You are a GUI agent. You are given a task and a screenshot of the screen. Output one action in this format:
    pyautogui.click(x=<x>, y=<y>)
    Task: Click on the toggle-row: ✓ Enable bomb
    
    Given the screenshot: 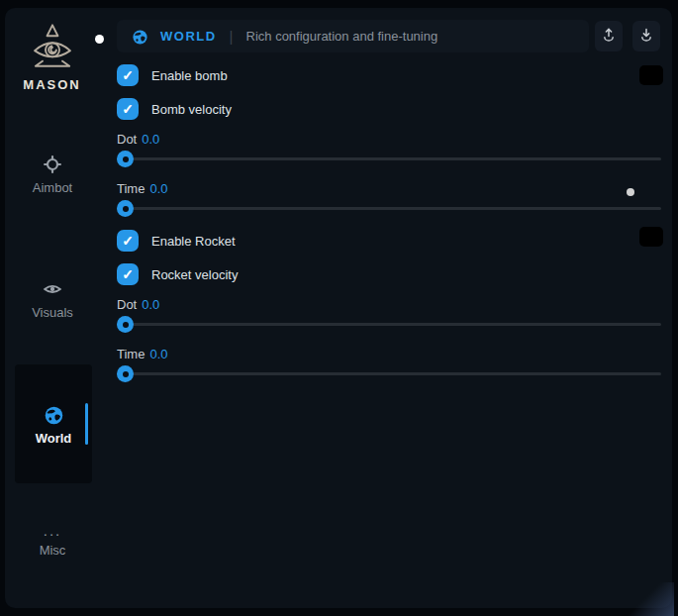 What is the action you would take?
    pyautogui.click(x=172, y=75)
    